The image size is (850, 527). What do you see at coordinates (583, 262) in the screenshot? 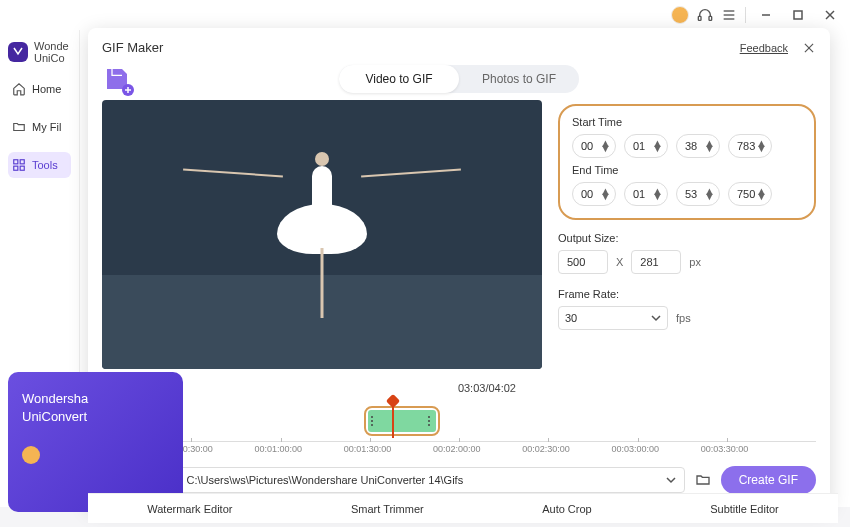
I see `output-width-input: 500` at bounding box center [583, 262].